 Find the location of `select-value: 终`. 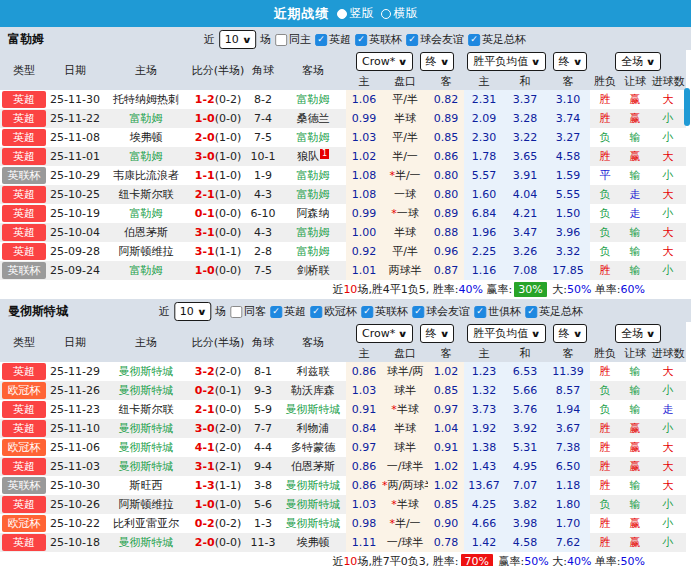

select-value: 终 is located at coordinates (432, 334).